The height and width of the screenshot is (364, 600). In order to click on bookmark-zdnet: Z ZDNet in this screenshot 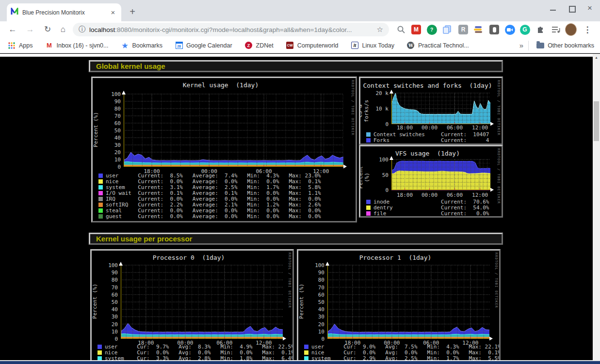, I will do `click(259, 46)`.